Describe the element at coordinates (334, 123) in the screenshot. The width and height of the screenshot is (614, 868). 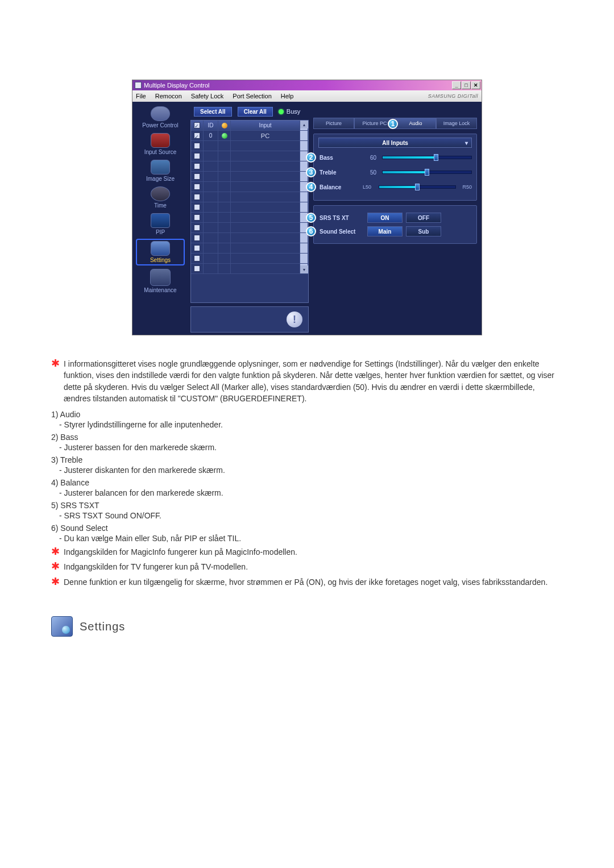
I see `tab-picture: Picture` at that location.